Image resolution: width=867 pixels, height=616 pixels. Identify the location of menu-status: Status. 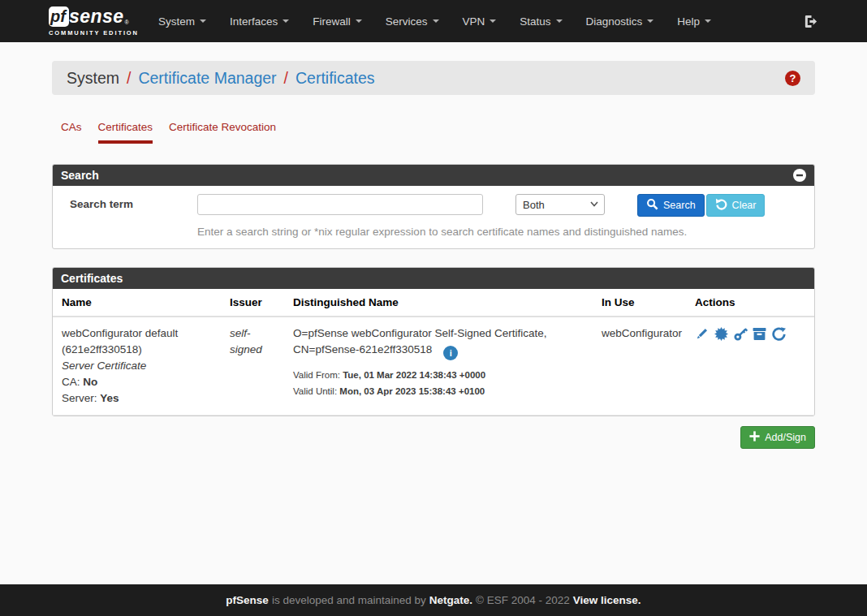
(541, 21).